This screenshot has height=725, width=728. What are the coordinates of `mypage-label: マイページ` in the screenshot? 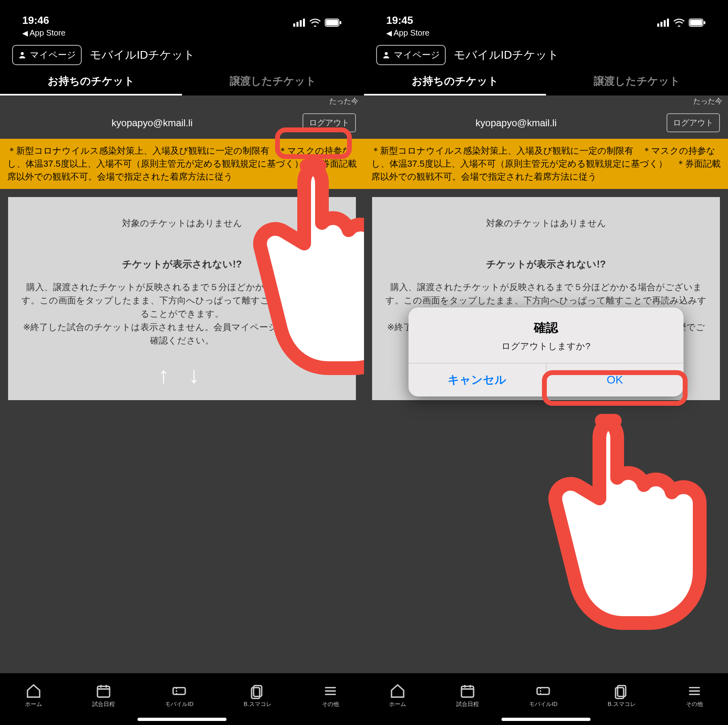 It's located at (417, 55).